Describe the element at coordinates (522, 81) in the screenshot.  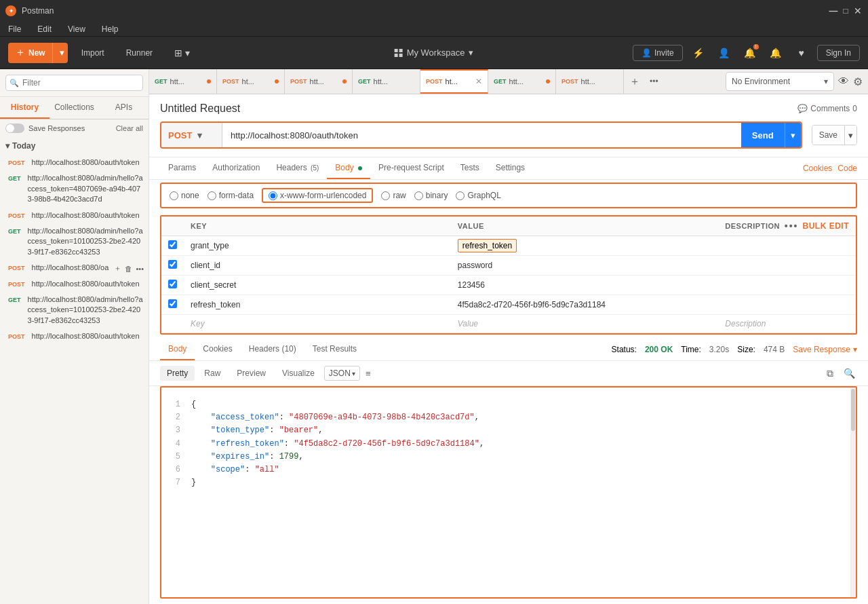
I see `request-tab-6: GET htt...` at that location.